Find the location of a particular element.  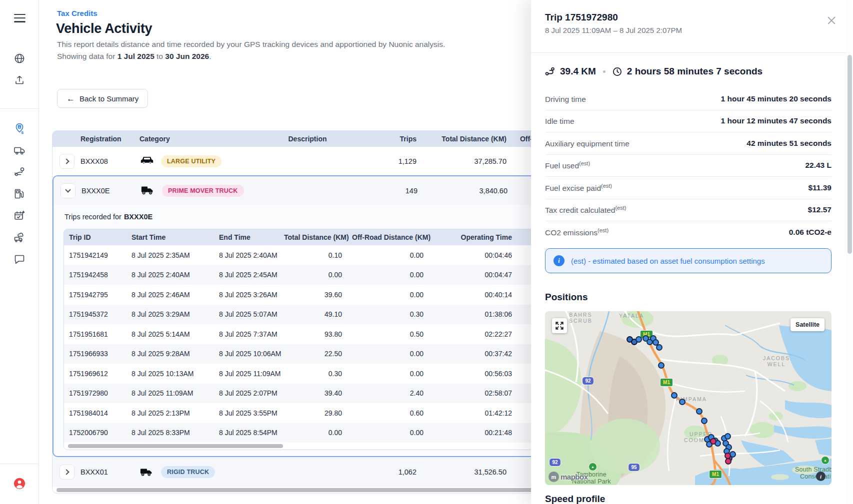

positions-map: BAHRSSCRUB YATALA JACOBSWELL PIMPAMA UPP… is located at coordinates (688, 398).